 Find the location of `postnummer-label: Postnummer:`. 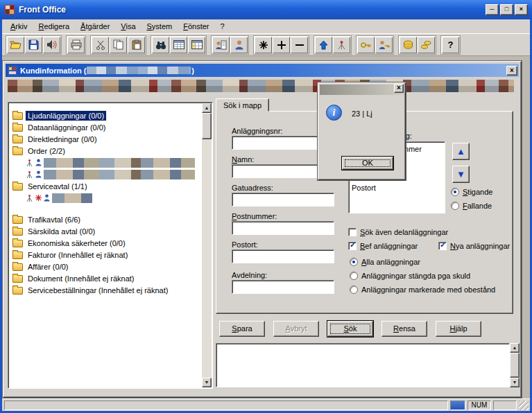

postnummer-label: Postnummer: is located at coordinates (254, 216).